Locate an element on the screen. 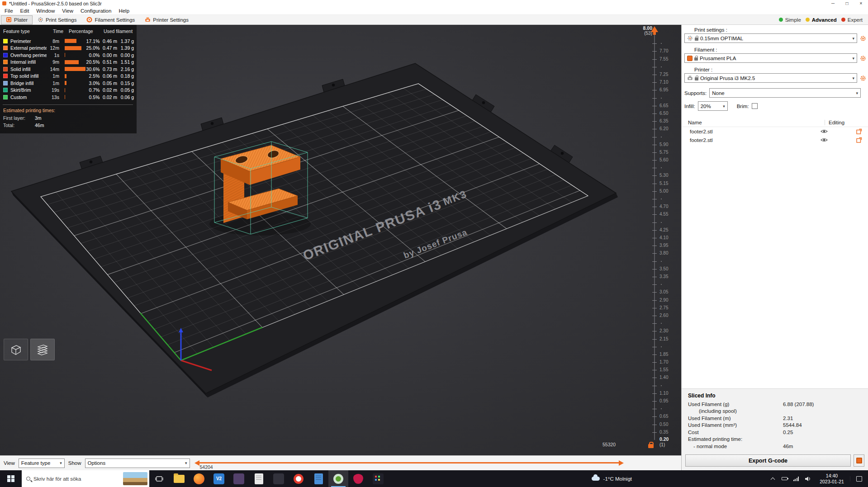 The width and height of the screenshot is (868, 487). feature-used-grams: 1.37 g is located at coordinates (126, 41).